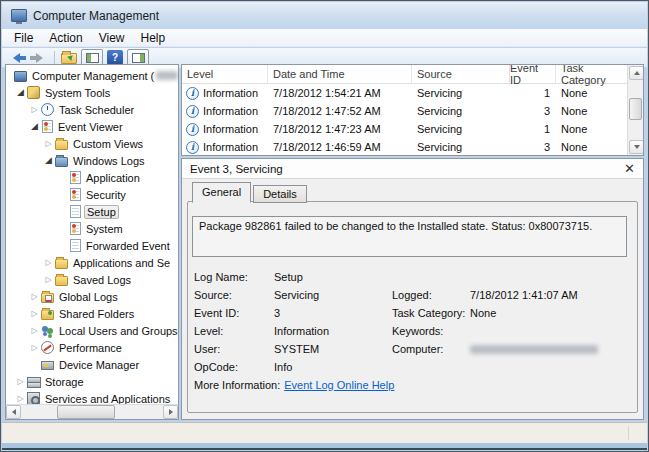 The width and height of the screenshot is (649, 452). I want to click on field-label: User:, so click(234, 349).